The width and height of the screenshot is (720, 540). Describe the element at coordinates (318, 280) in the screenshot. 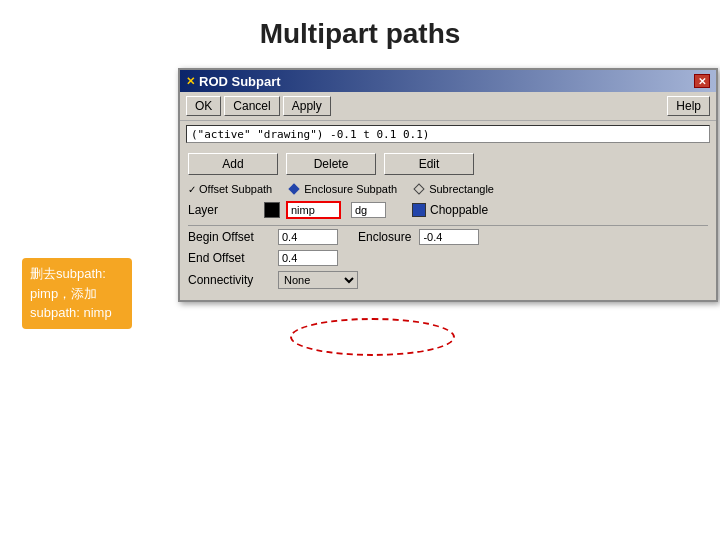

I see `connectivity-select: None` at that location.